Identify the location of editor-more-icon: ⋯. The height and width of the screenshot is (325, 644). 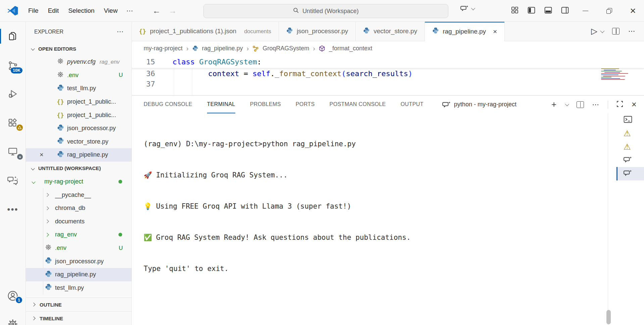
(632, 31).